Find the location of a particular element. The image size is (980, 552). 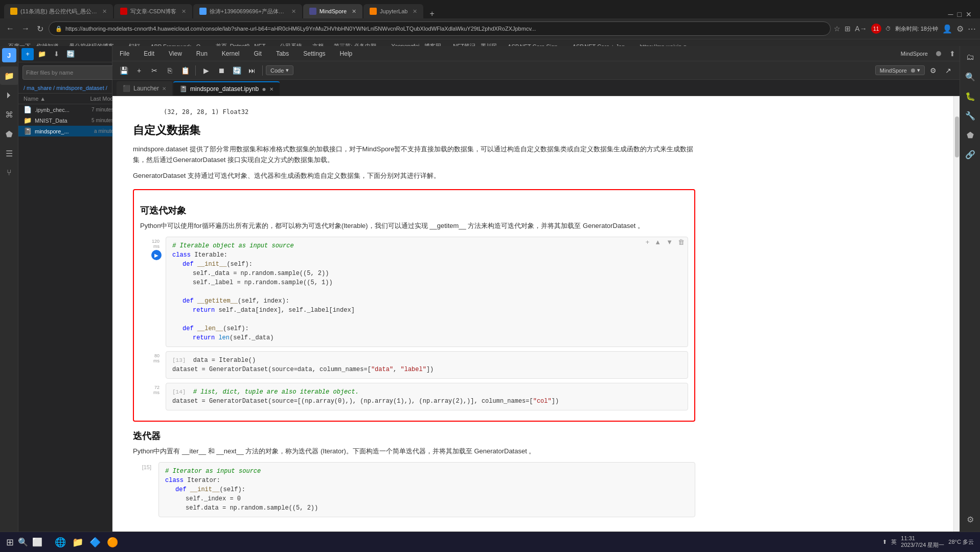

right-sidebar-bottom-icon-0: ⚙ is located at coordinates (970, 519).